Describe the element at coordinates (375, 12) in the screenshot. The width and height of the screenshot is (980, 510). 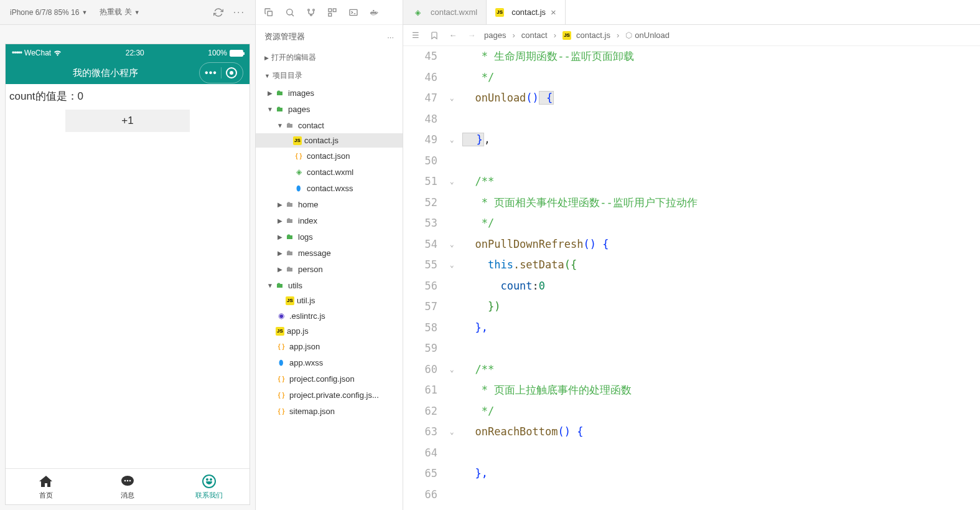
I see `docker-icon` at that location.